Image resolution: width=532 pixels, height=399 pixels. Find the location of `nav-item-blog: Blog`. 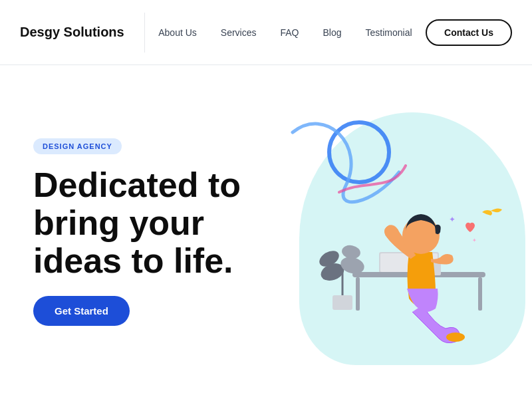

nav-item-blog: Blog is located at coordinates (332, 33).